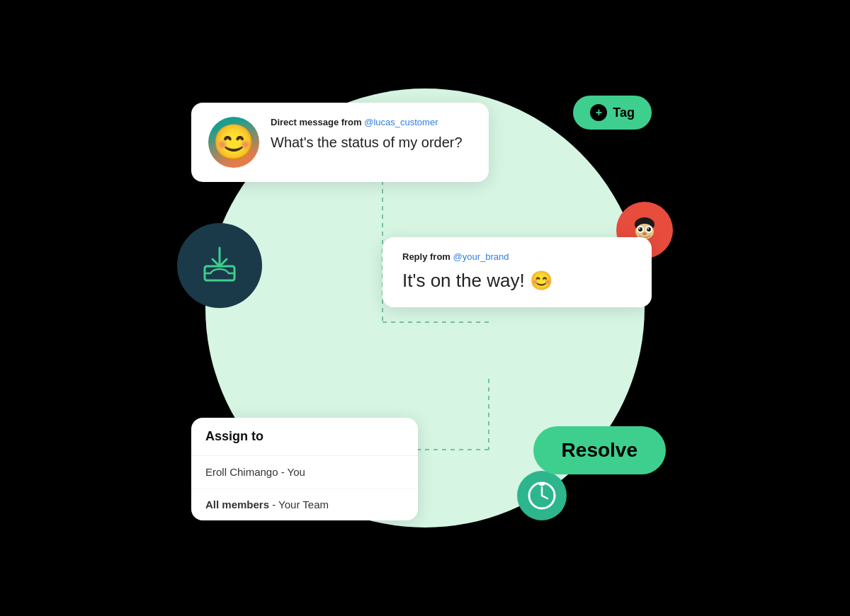  What do you see at coordinates (599, 113) in the screenshot?
I see `tag-plus-icon: +` at bounding box center [599, 113].